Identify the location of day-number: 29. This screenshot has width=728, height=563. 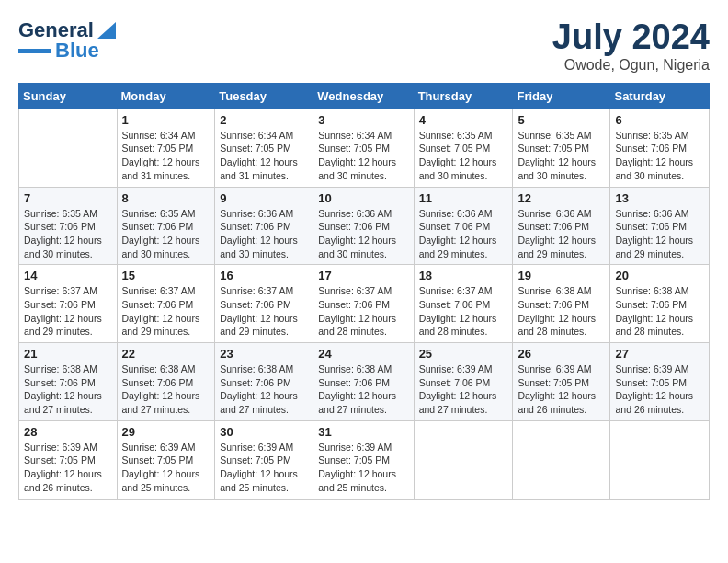
(166, 432).